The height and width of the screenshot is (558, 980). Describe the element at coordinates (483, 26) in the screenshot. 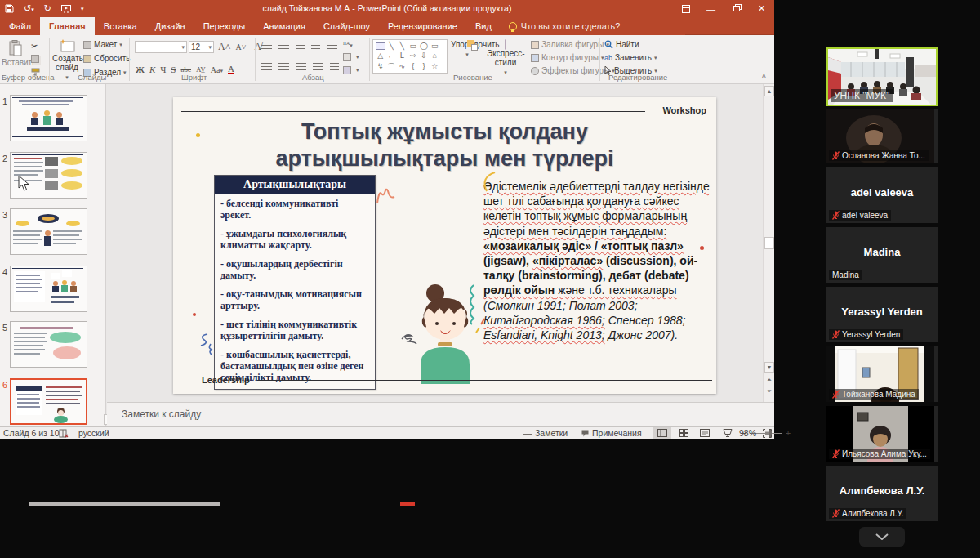

I see `tab-Вид: Вид` at that location.